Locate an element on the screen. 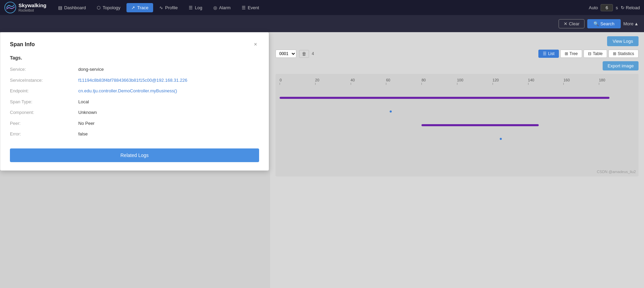 Image resolution: width=644 pixels, height=288 pixels. timeline-rows is located at coordinates (457, 118).